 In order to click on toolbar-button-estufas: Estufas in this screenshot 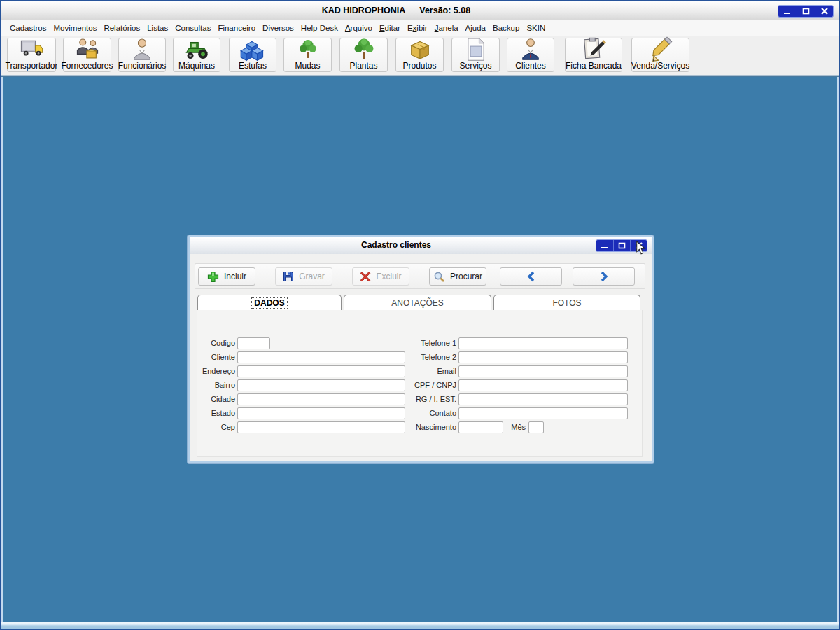, I will do `click(253, 55)`.